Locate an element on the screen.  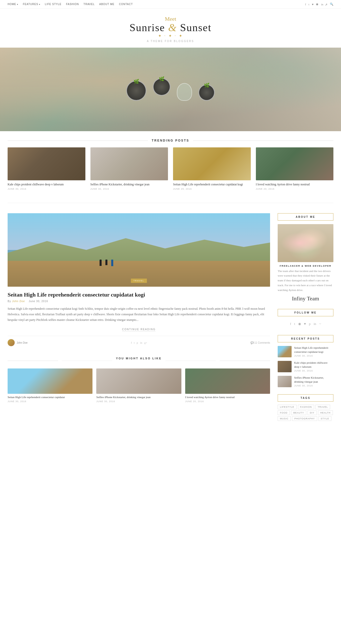
recent-post-3: Selfies iPhone Kickstarter, drinking vin… is located at coordinates (306, 381).